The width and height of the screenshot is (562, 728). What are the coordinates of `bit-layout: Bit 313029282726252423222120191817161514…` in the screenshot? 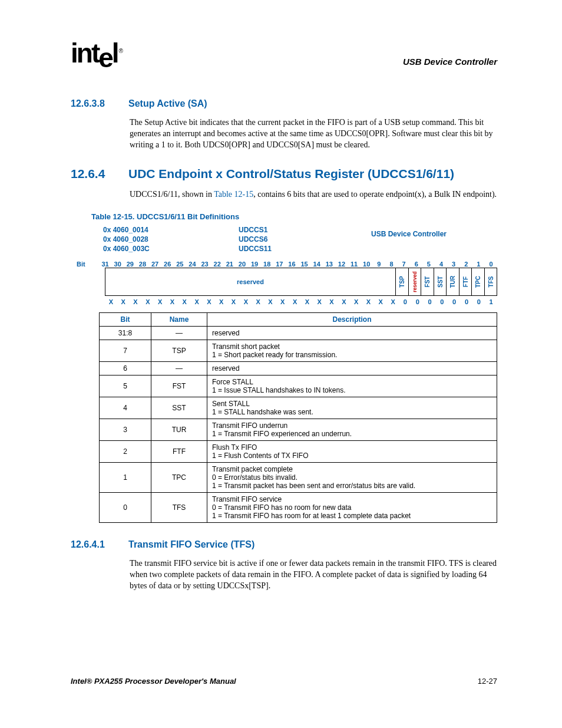 It's located at (287, 283).